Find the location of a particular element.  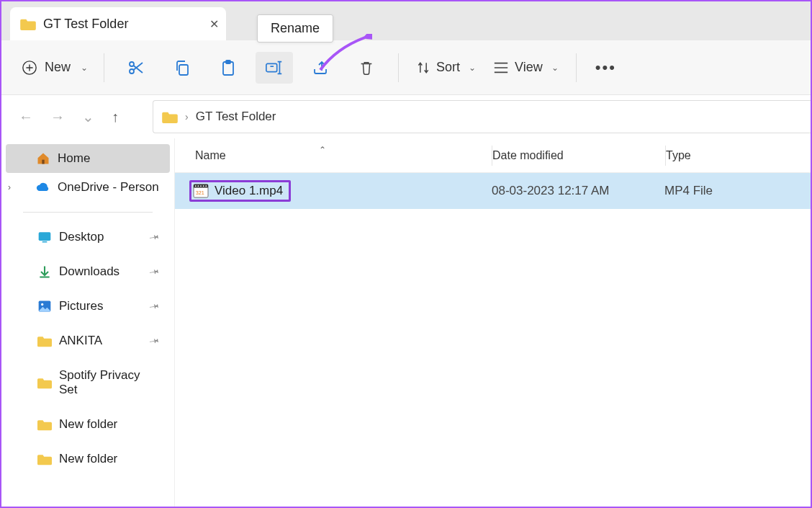

video-file-icon: 321 is located at coordinates (201, 191).